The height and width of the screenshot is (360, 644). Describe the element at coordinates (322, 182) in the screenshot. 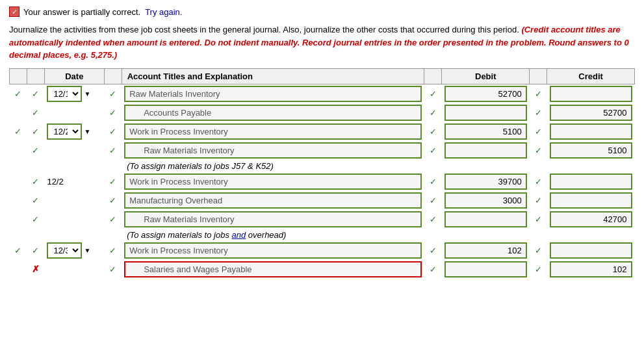

I see `journal-entry-row: ✓ 12/2 ✓ ✓ ✓` at that location.